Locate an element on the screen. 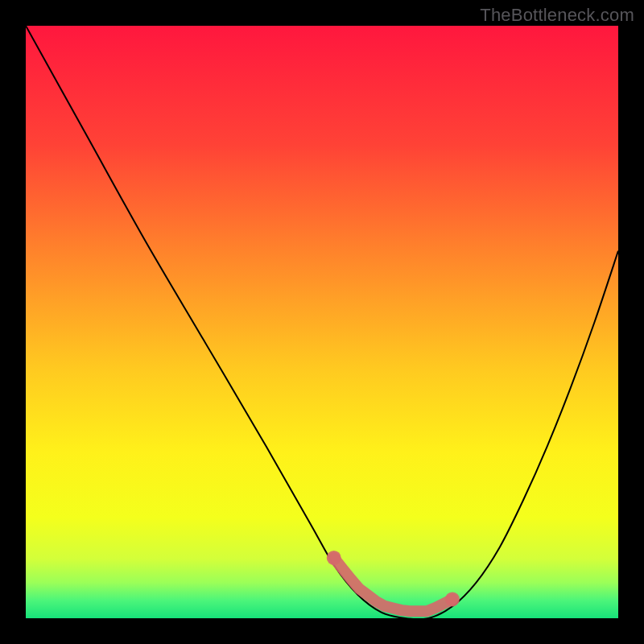 This screenshot has height=644, width=644. optimal-range-band is located at coordinates (393, 584).